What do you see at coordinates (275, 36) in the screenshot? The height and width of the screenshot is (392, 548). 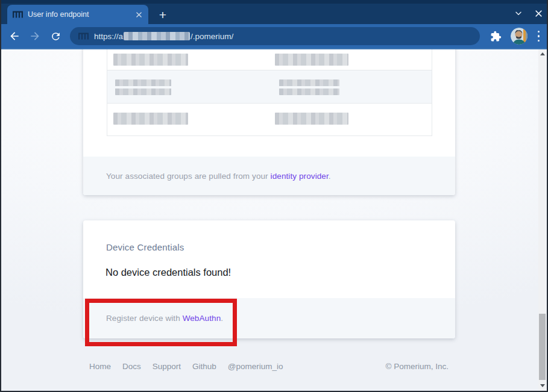 I see `address-bar: https://a/.pomerium/` at bounding box center [275, 36].